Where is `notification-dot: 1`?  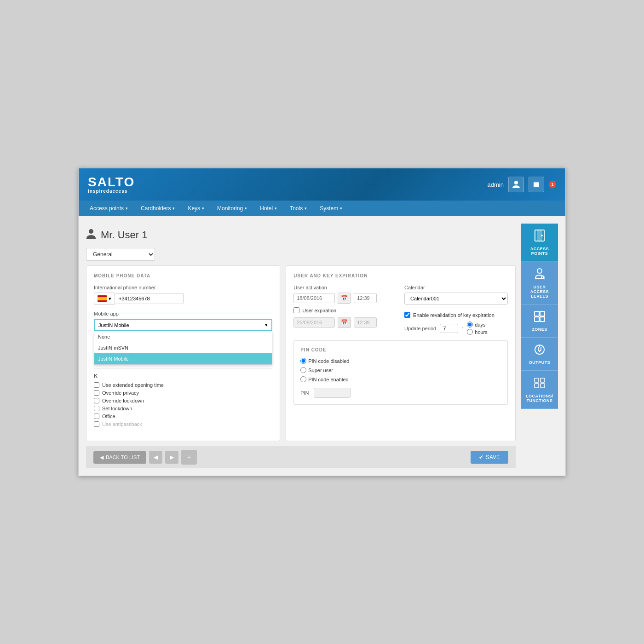 notification-dot: 1 is located at coordinates (552, 184).